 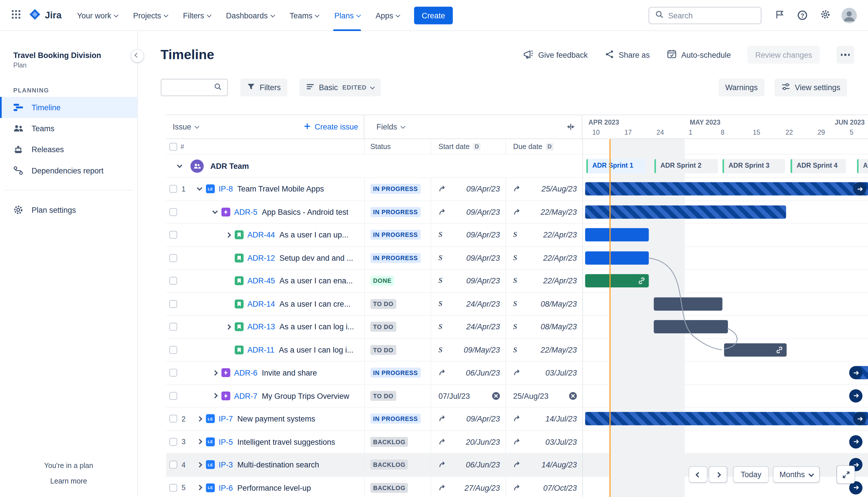 What do you see at coordinates (246, 396) in the screenshot?
I see `issue-key-link: ADR-7` at bounding box center [246, 396].